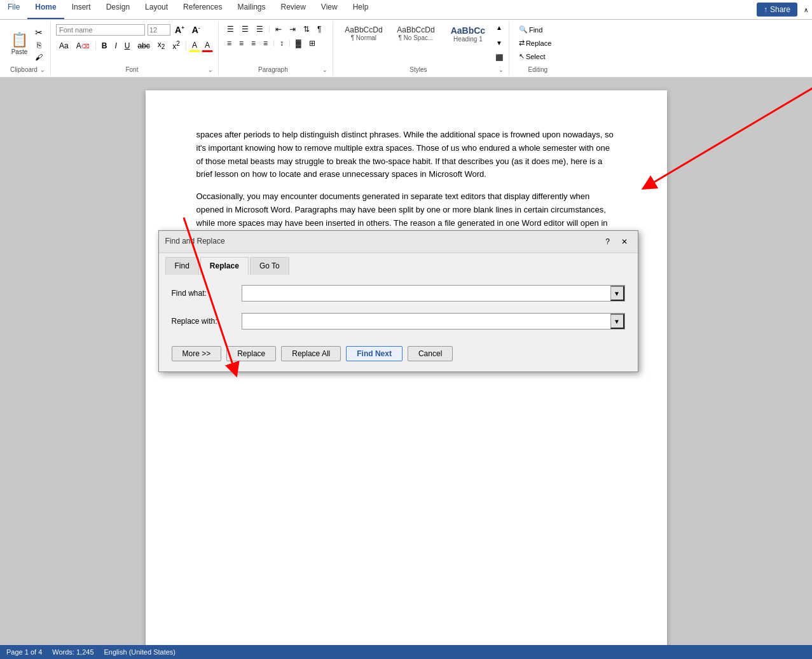 The image size is (812, 659). I want to click on tab-mailings: Mailings, so click(251, 10).